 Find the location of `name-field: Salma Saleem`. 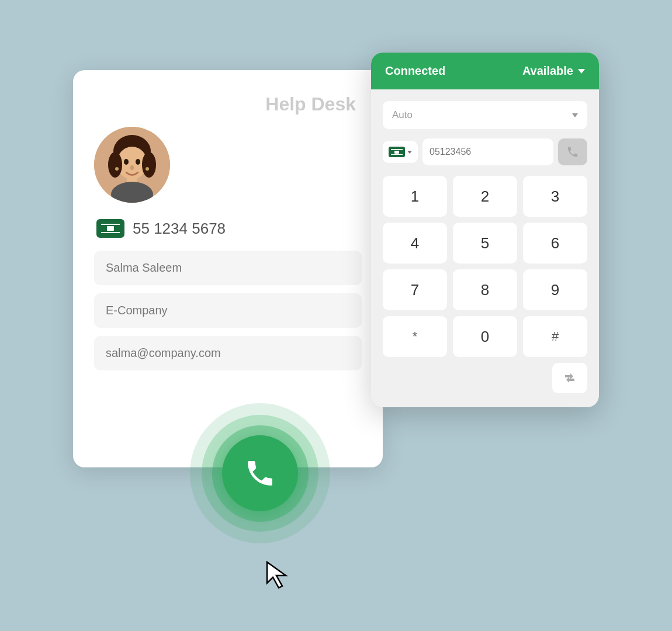

name-field: Salma Saleem is located at coordinates (228, 268).